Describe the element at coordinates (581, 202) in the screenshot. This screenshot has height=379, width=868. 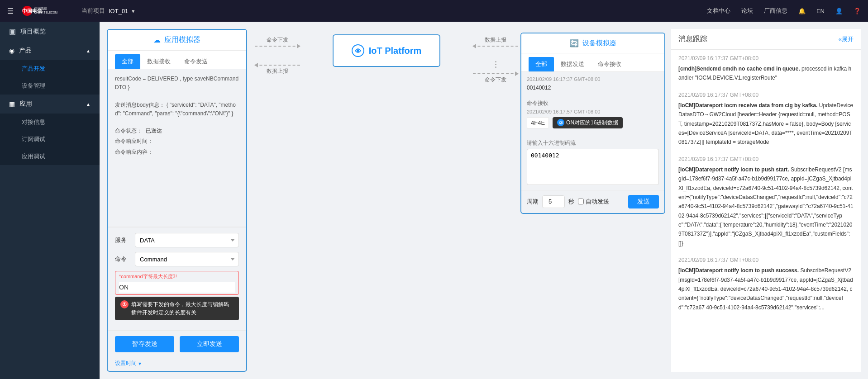
I see `auto-send-checkbox` at that location.